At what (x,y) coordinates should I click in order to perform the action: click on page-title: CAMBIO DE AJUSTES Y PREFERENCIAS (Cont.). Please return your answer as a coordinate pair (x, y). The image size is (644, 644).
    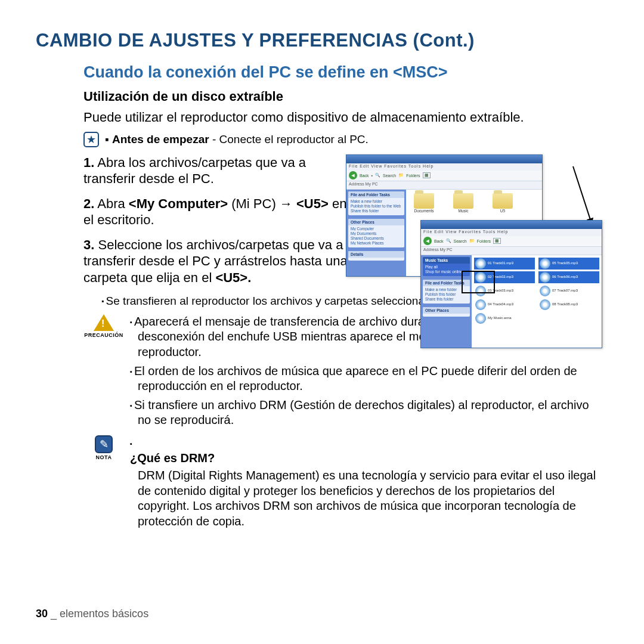
    Looking at the image, I should click on (322, 41).